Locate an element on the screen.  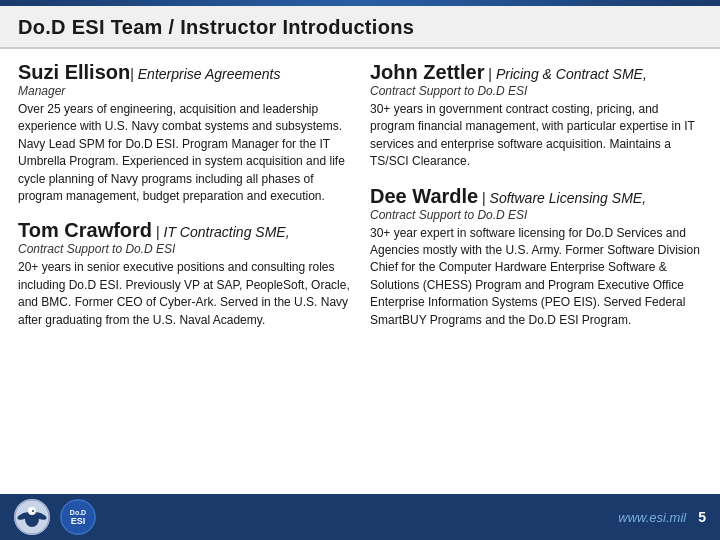
suzi-ellison-subtitle: Manager is located at coordinates (184, 91).